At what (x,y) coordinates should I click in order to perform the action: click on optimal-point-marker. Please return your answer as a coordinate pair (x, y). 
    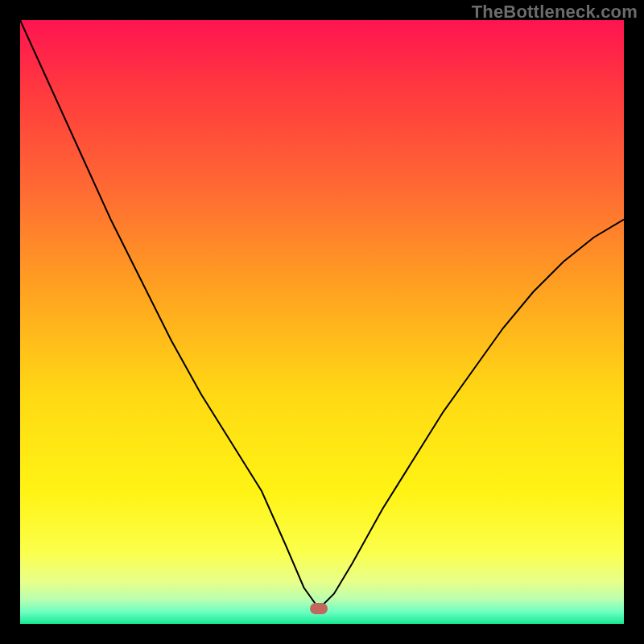
    Looking at the image, I should click on (319, 609).